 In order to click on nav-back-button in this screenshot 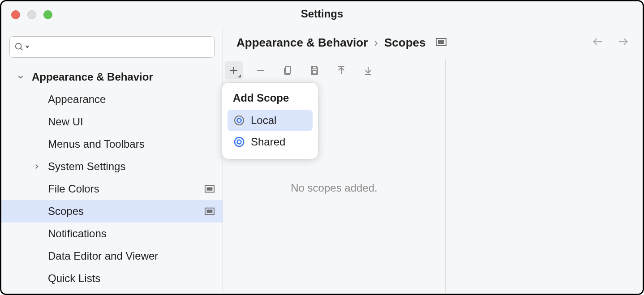, I will do `click(598, 43)`.